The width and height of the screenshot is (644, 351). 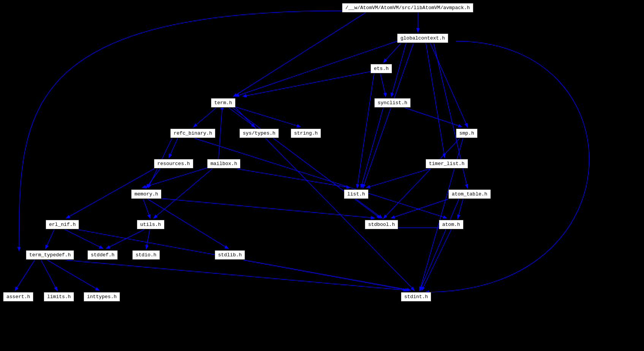 I want to click on node-sys-types: sys/types.h, so click(x=259, y=133).